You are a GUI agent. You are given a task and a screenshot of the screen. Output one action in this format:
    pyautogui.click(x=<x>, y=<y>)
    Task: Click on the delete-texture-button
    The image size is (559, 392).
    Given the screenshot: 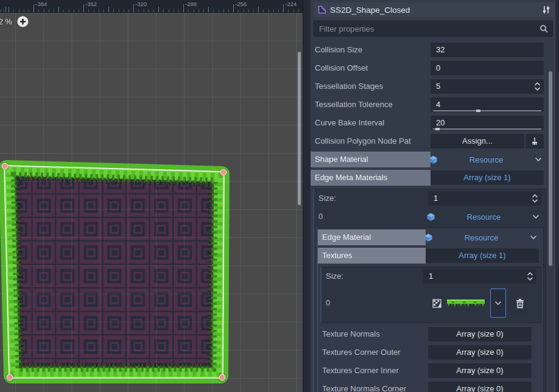 What is the action you would take?
    pyautogui.click(x=520, y=303)
    